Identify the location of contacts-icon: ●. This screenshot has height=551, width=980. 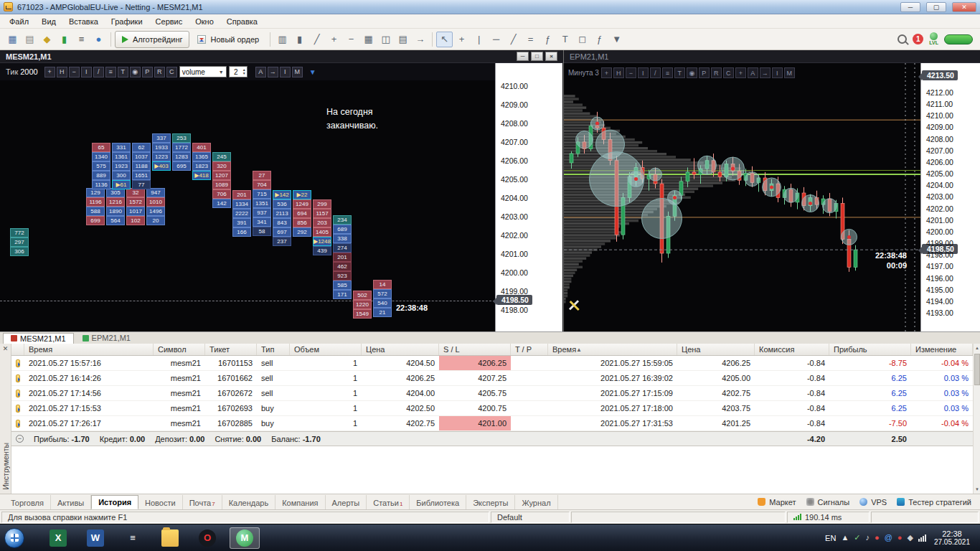
(99, 39).